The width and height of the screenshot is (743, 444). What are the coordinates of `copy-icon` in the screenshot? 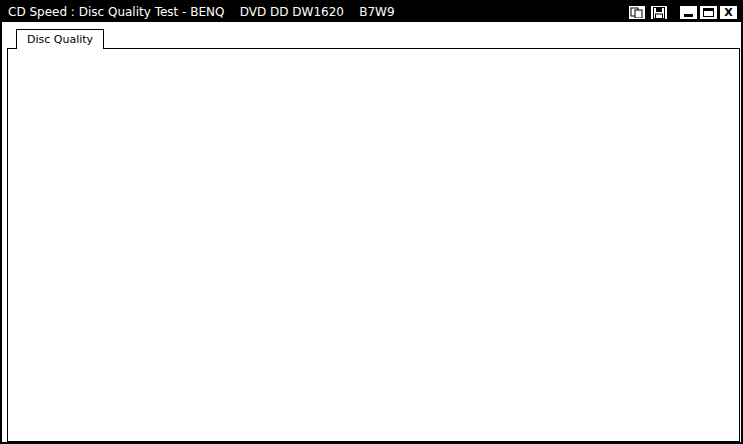 It's located at (637, 12).